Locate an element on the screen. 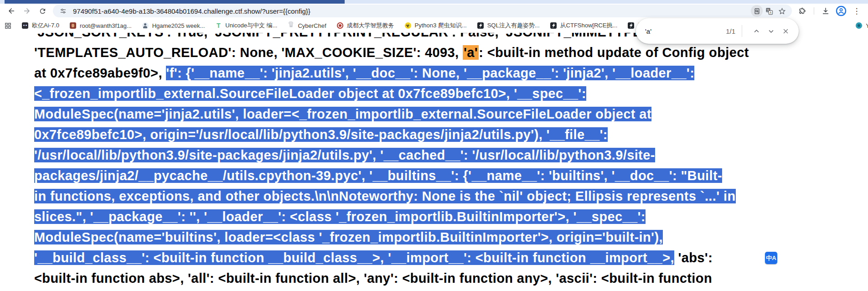  toolbar-divider is located at coordinates (814, 11).